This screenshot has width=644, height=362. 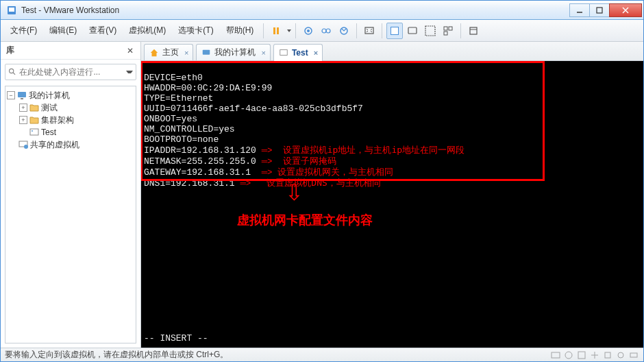 What do you see at coordinates (448, 31) in the screenshot?
I see `thumbnail-button` at bounding box center [448, 31].